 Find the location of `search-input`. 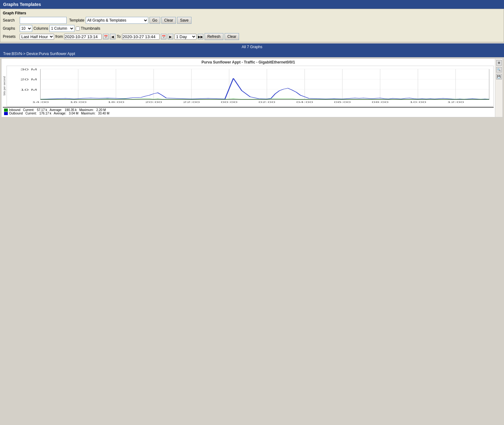

search-input is located at coordinates (43, 20).